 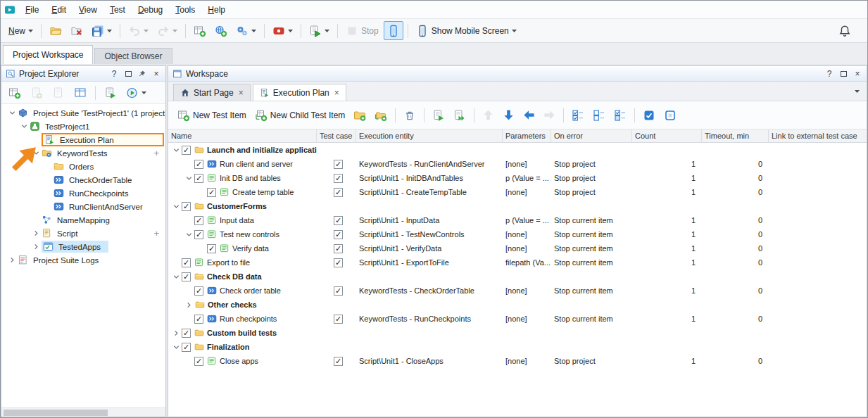 What do you see at coordinates (118, 10) in the screenshot?
I see `menu-test: Test` at bounding box center [118, 10].